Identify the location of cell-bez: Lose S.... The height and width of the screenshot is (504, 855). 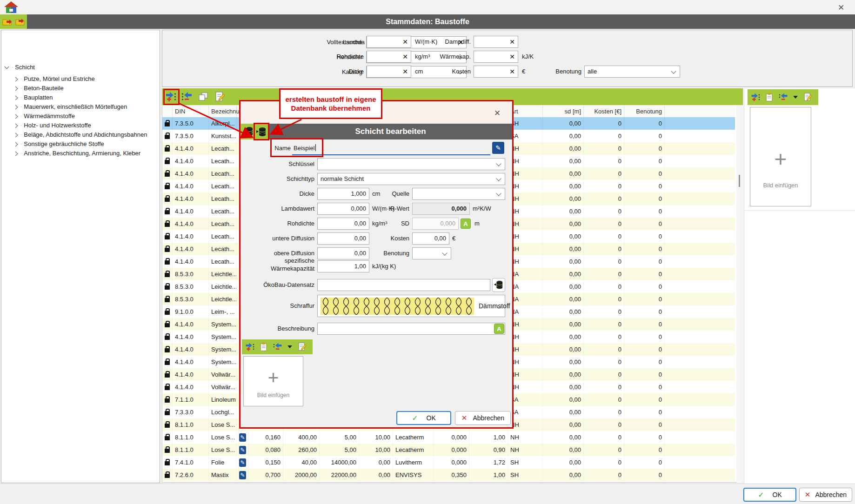
(223, 425).